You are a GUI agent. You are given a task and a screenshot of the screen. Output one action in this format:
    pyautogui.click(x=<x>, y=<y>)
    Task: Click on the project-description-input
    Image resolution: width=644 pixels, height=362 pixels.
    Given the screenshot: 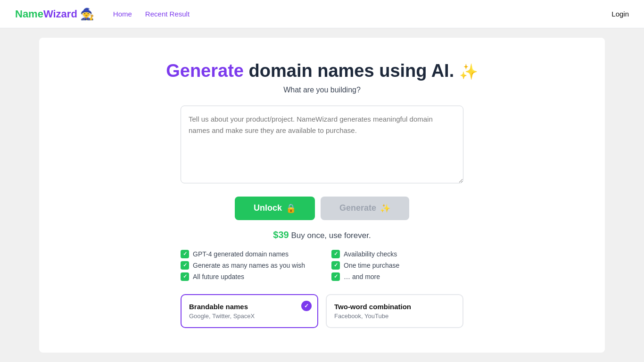 What is the action you would take?
    pyautogui.click(x=322, y=144)
    